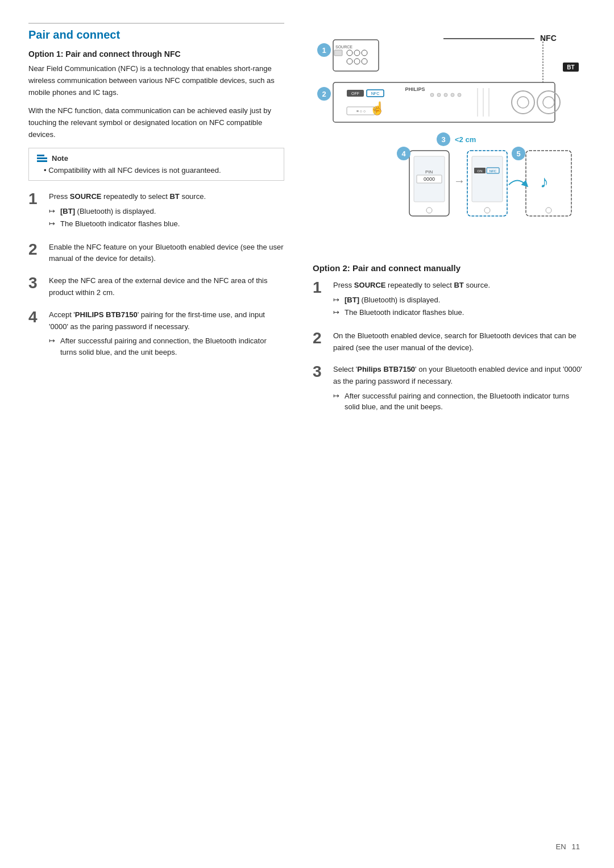  Describe the element at coordinates (156, 171) in the screenshot. I see `note-list: Compatibility with all NFC devices is no…` at that location.